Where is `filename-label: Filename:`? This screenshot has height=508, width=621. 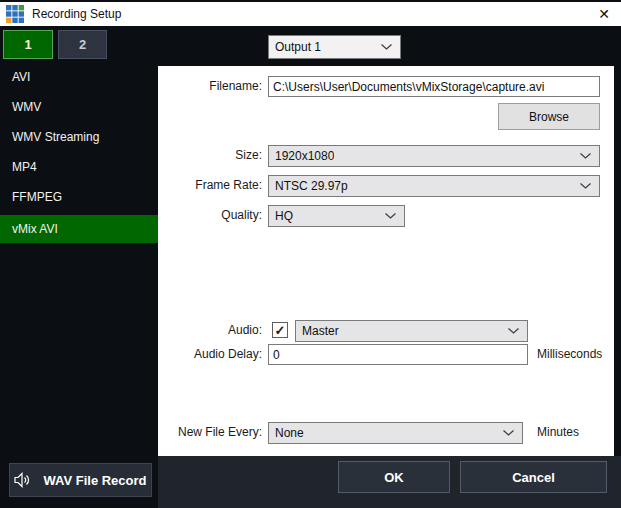 filename-label: Filename: is located at coordinates (210, 86).